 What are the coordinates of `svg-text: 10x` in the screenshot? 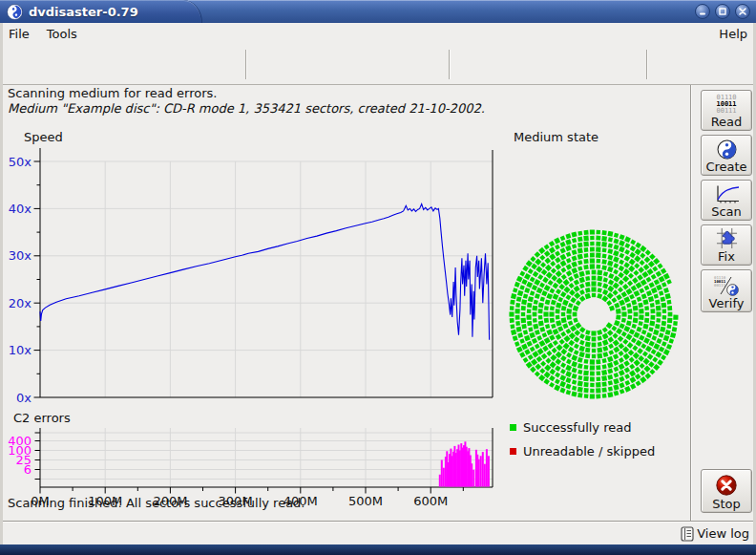 It's located at (21, 350).